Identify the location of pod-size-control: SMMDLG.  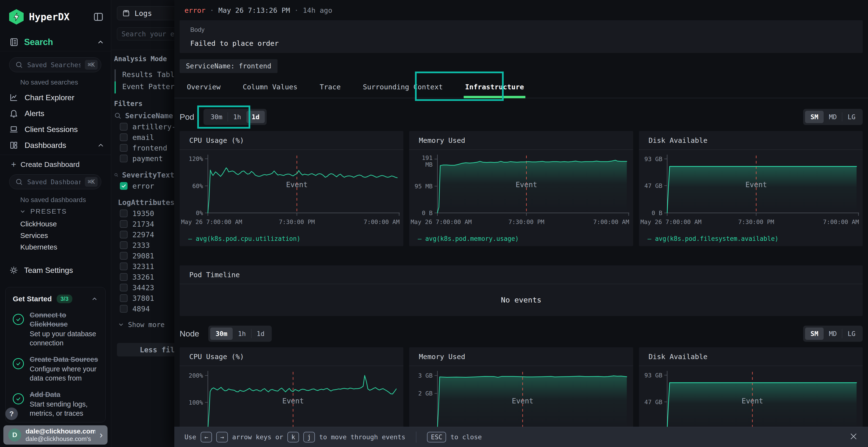
(833, 117).